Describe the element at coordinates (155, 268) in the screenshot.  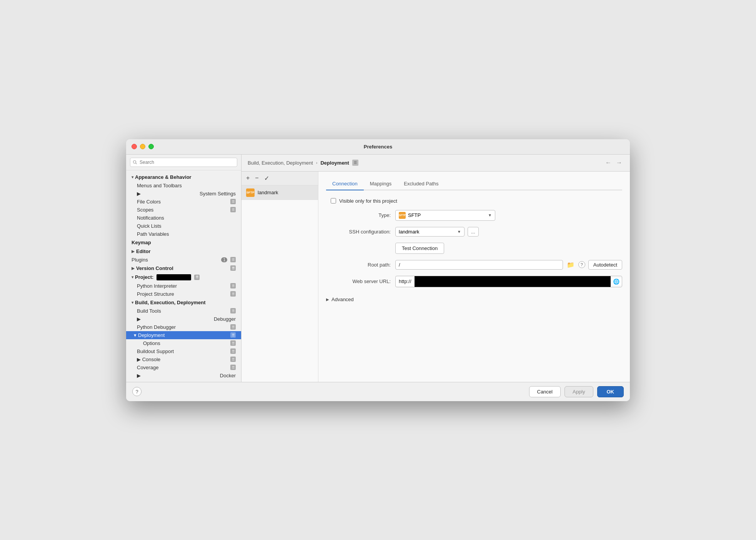
I see `sidebar-label-version-control: Version Control` at that location.